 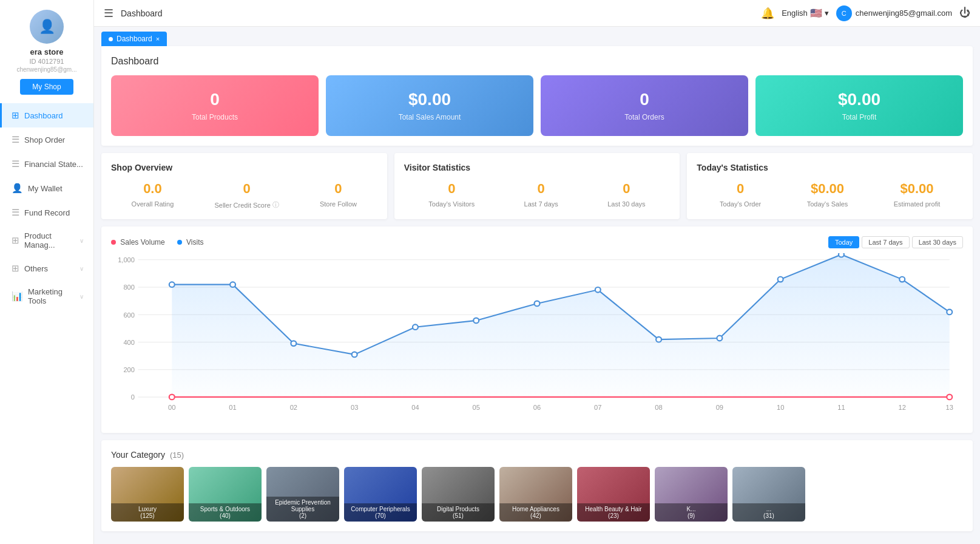 What do you see at coordinates (147, 494) in the screenshot?
I see `category-card-luxury: Luxury (125)` at bounding box center [147, 494].